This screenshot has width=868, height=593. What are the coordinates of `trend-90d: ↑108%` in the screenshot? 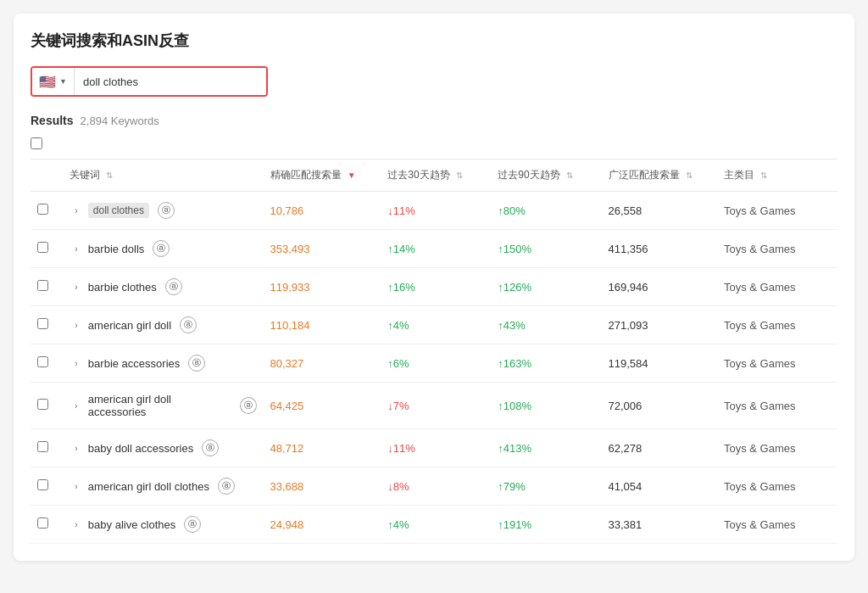 It's located at (515, 406).